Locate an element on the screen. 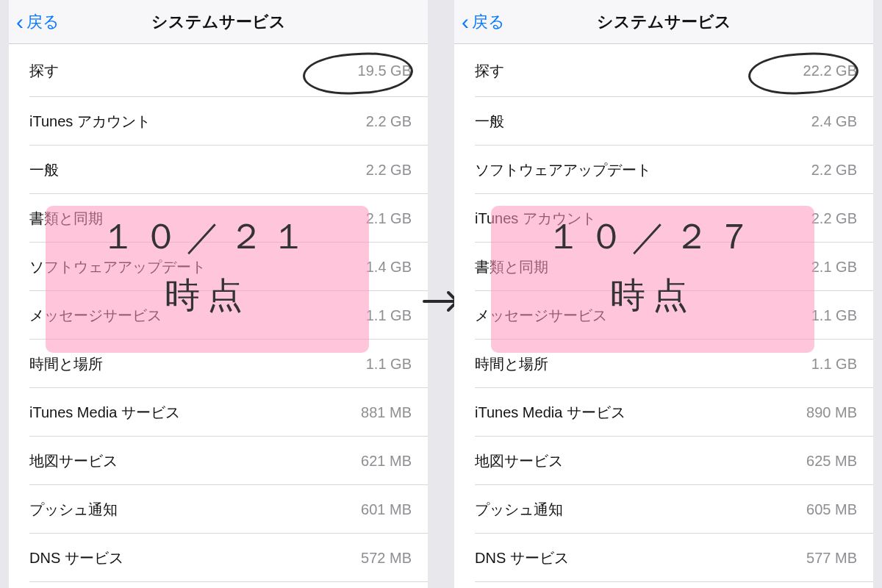 The image size is (882, 588). item-value: 1.4 GB is located at coordinates (389, 268).